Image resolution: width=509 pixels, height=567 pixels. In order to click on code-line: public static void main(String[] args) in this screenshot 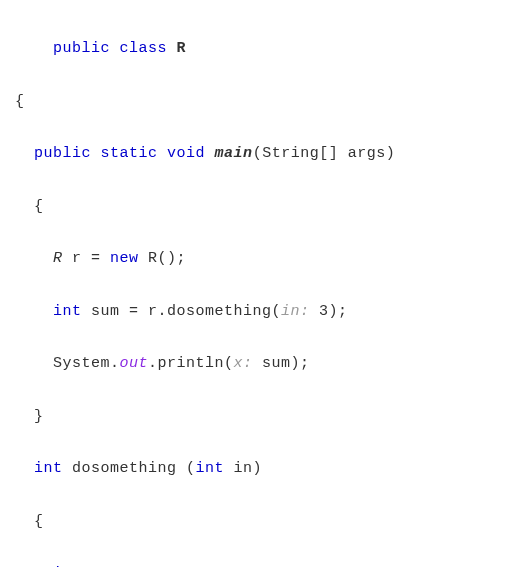, I will do `click(260, 154)`.